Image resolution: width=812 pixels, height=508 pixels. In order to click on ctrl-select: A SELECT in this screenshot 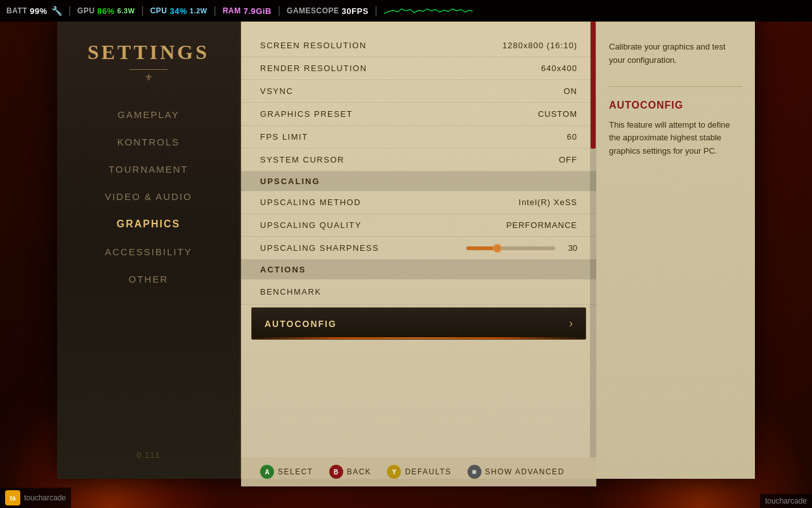, I will do `click(287, 472)`.